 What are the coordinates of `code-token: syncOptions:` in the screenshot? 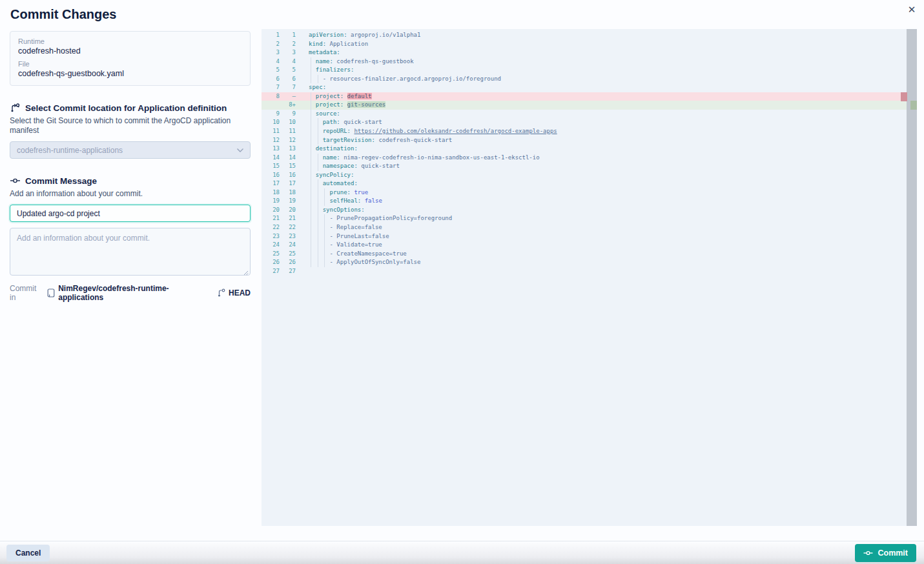 It's located at (344, 210).